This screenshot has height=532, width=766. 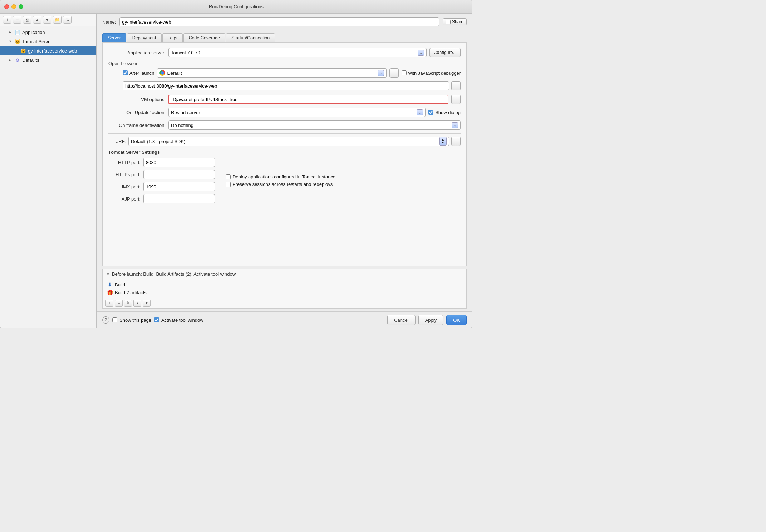 I want to click on jre-combo: Default (1.8 - project SDK) ▲ ▼, so click(x=289, y=141).